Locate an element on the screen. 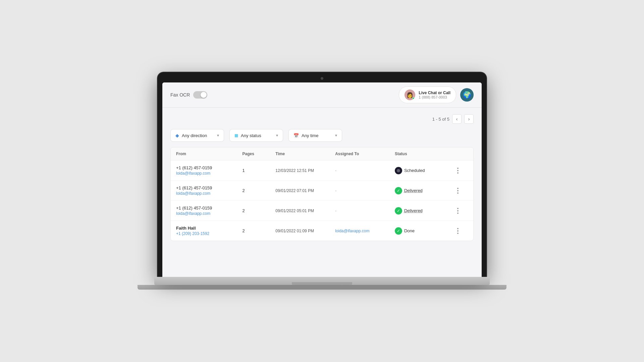 The height and width of the screenshot is (362, 644). status-cell: ◎ Scheduled is located at coordinates (421, 171).